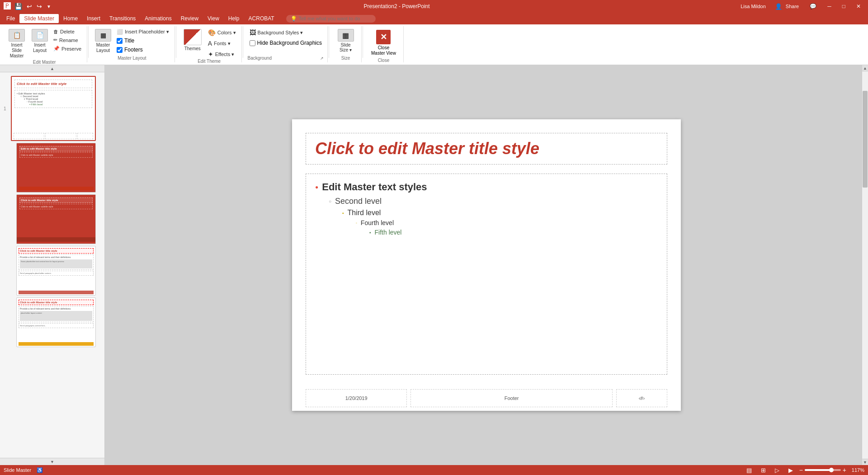  What do you see at coordinates (865, 265) in the screenshot?
I see `scroll-track` at bounding box center [865, 265].